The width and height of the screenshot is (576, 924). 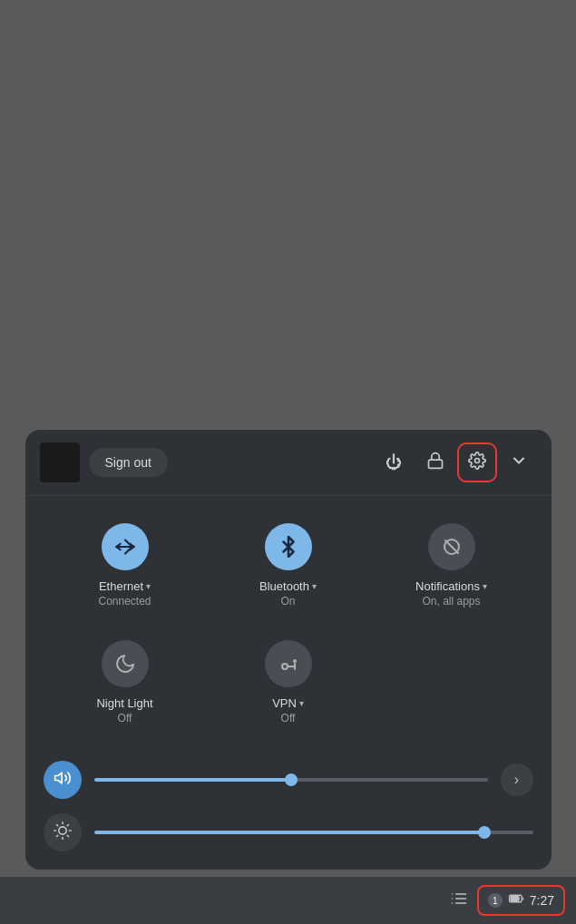 What do you see at coordinates (542, 900) in the screenshot?
I see `taskbar-time: 7:27` at bounding box center [542, 900].